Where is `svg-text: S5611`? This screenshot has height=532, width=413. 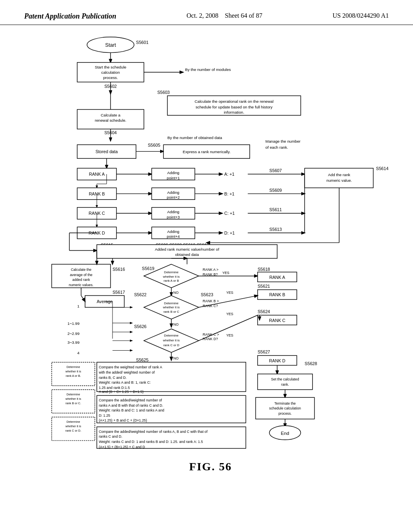
svg-text: S5611 is located at coordinates (276, 210).